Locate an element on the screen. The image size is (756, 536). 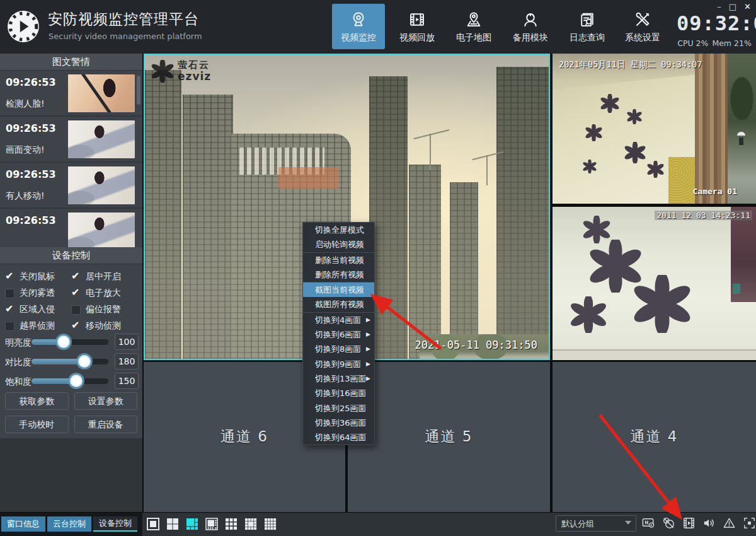
menu-item-switch-16: 切换到16画面 is located at coordinates (339, 393).